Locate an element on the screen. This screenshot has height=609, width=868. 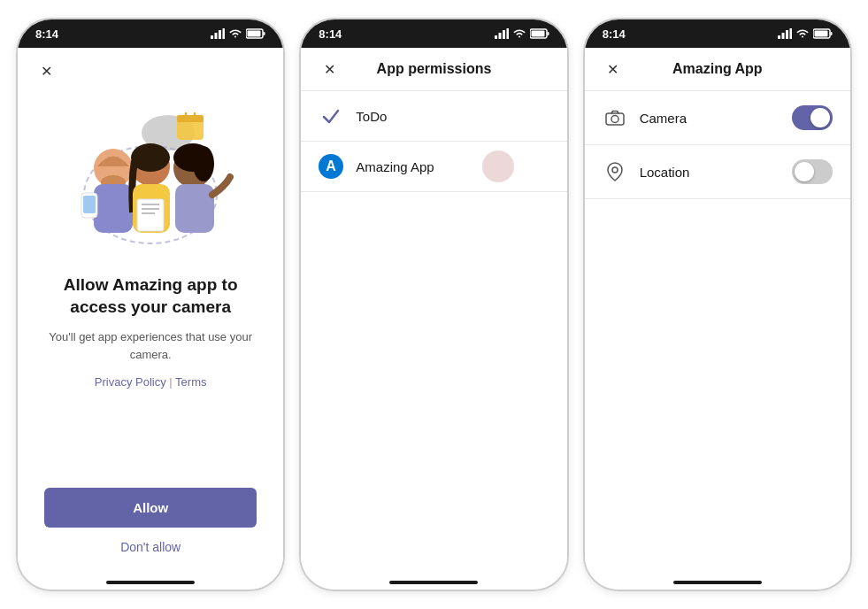
todo-app-name: ToDo is located at coordinates (372, 117).